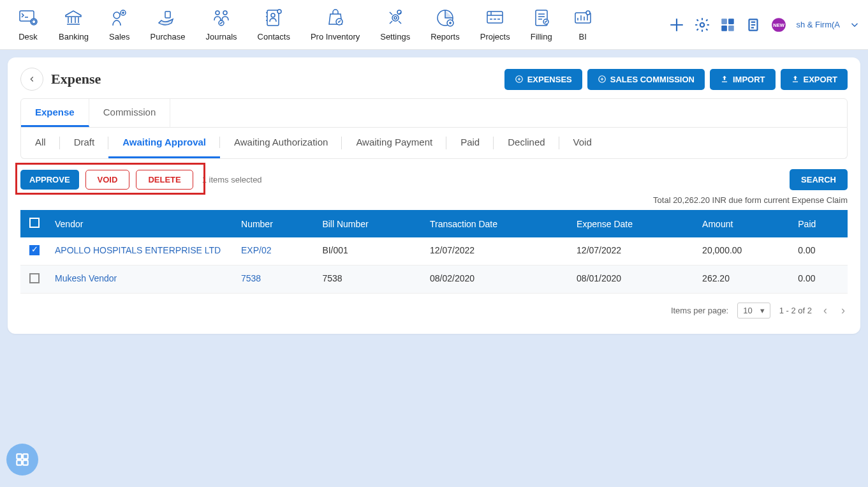 Image resolution: width=868 pixels, height=487 pixels. What do you see at coordinates (633, 280) in the screenshot?
I see `cell-exp: 08/01/2020` at bounding box center [633, 280].